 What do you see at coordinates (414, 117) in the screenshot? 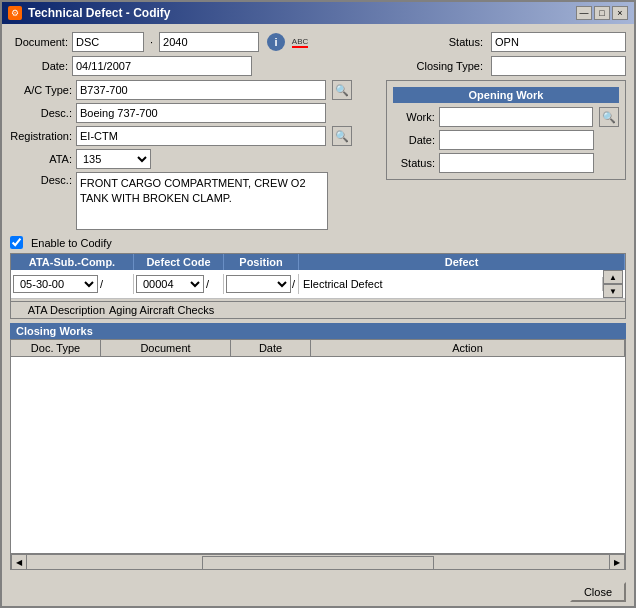
I see `work-label: Work:` at bounding box center [414, 117].